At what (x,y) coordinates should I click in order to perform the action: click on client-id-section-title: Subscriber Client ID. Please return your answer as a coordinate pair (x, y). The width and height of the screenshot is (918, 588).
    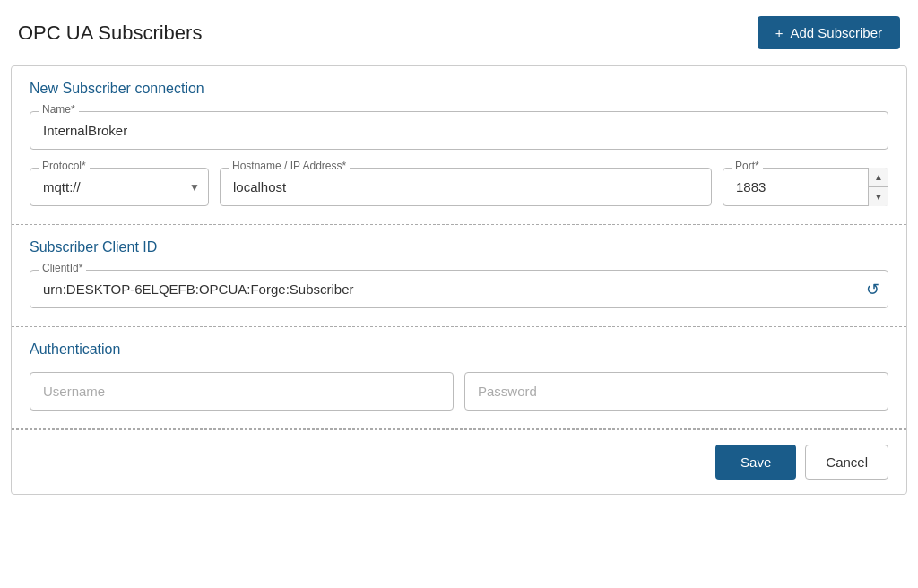
    Looking at the image, I should click on (459, 247).